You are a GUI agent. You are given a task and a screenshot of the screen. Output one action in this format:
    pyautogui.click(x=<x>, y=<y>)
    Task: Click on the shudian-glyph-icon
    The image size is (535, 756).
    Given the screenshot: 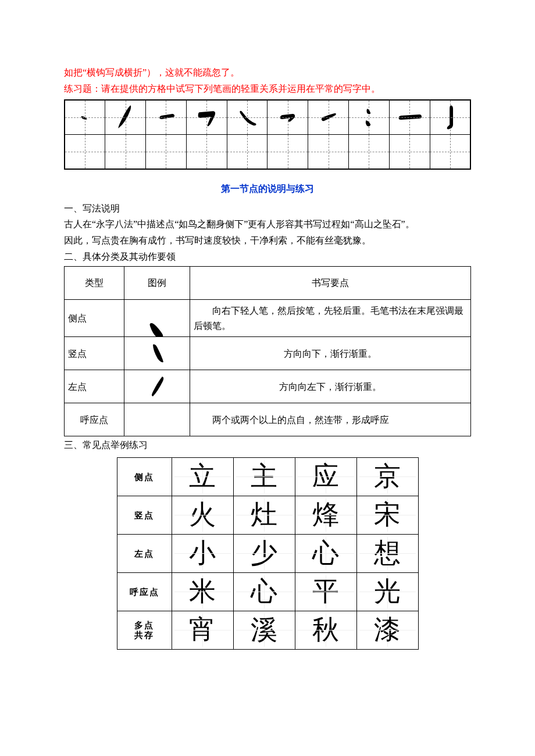 What is the action you would take?
    pyautogui.click(x=157, y=353)
    